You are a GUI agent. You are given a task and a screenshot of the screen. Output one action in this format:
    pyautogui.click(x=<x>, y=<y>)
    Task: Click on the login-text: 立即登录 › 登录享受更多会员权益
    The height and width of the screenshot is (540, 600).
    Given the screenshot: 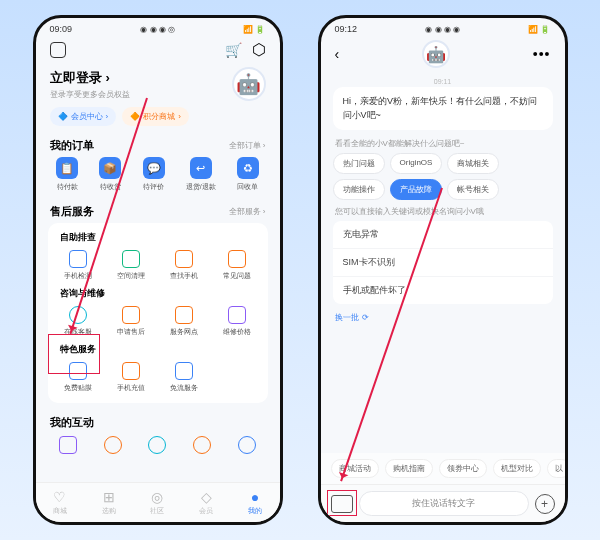 What is the action you would take?
    pyautogui.click(x=90, y=84)
    